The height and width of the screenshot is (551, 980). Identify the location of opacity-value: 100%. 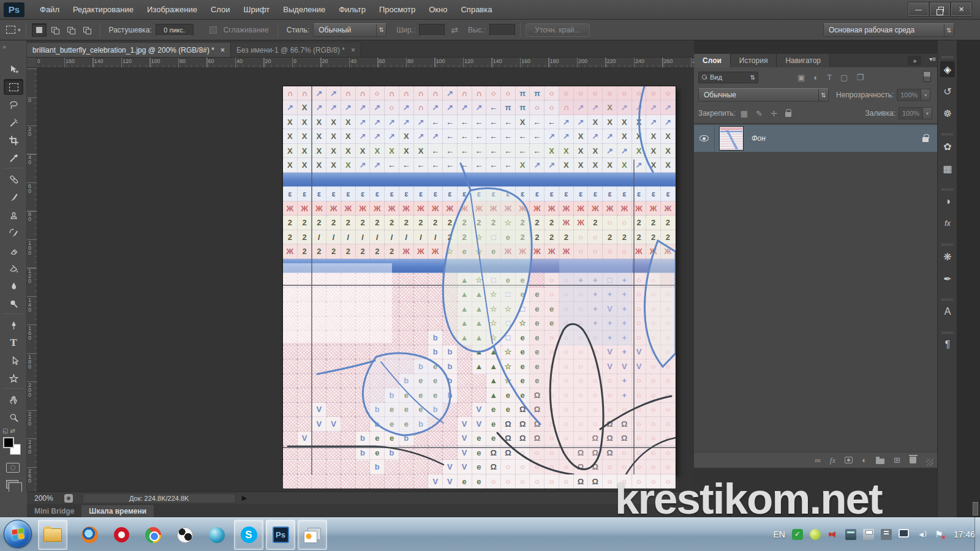
(909, 95).